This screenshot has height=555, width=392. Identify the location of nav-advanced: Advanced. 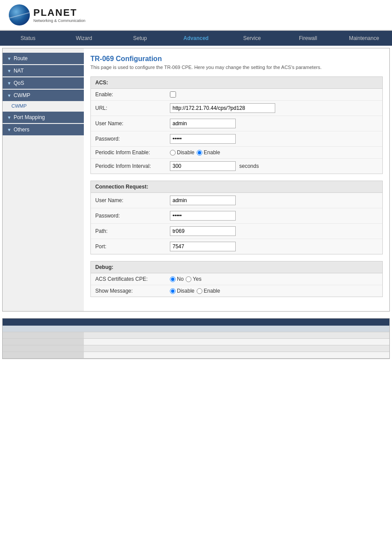
(196, 38).